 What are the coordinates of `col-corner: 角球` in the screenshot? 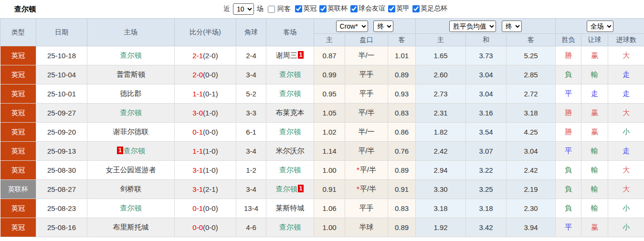 It's located at (251, 32).